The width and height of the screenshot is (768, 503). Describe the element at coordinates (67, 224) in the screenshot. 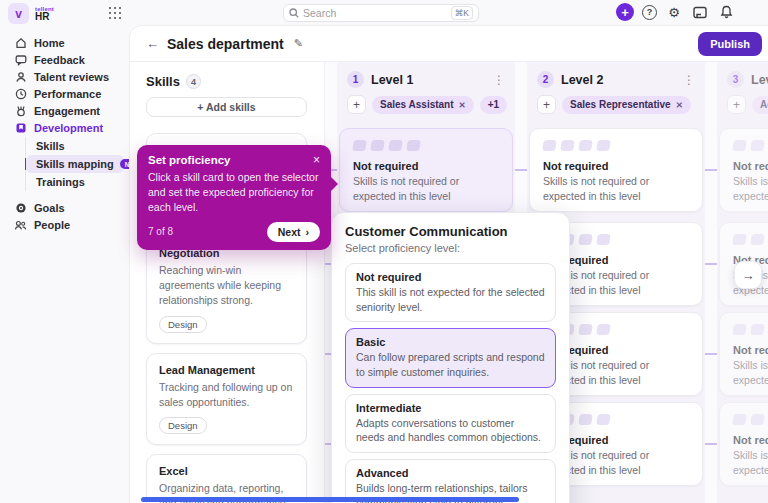

I see `sidebar-item-people: People` at that location.